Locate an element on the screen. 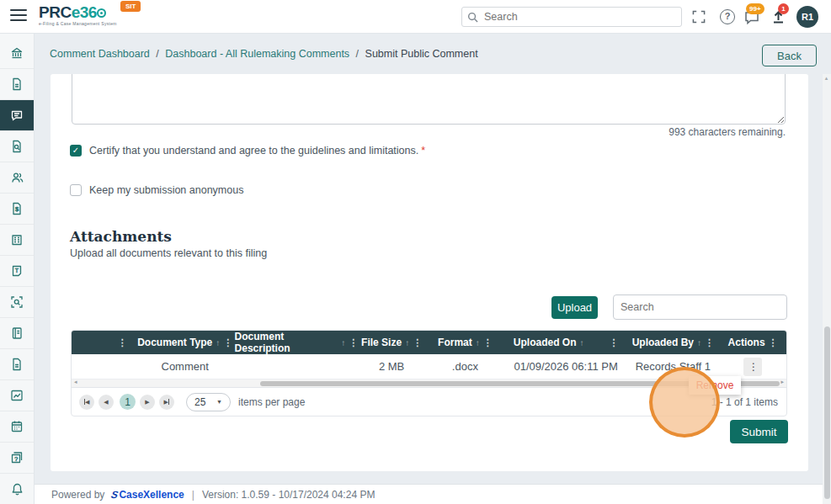 The image size is (831, 504). app-logo: PRCe36 e-Filing & Case Management System is located at coordinates (77, 15).